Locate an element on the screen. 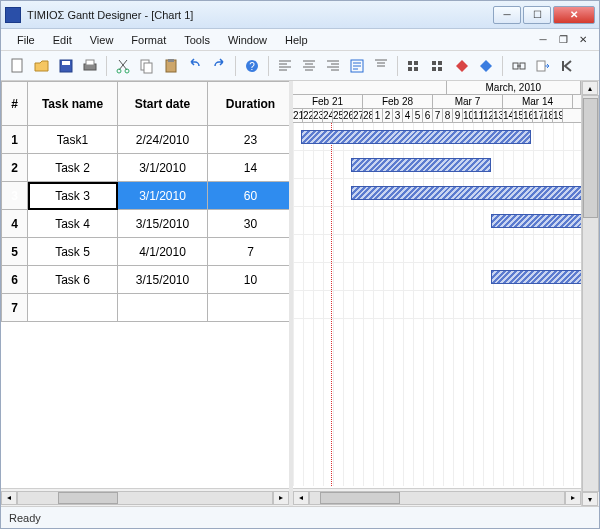 This screenshot has height=529, width=600. menu-window: Window is located at coordinates (248, 40).